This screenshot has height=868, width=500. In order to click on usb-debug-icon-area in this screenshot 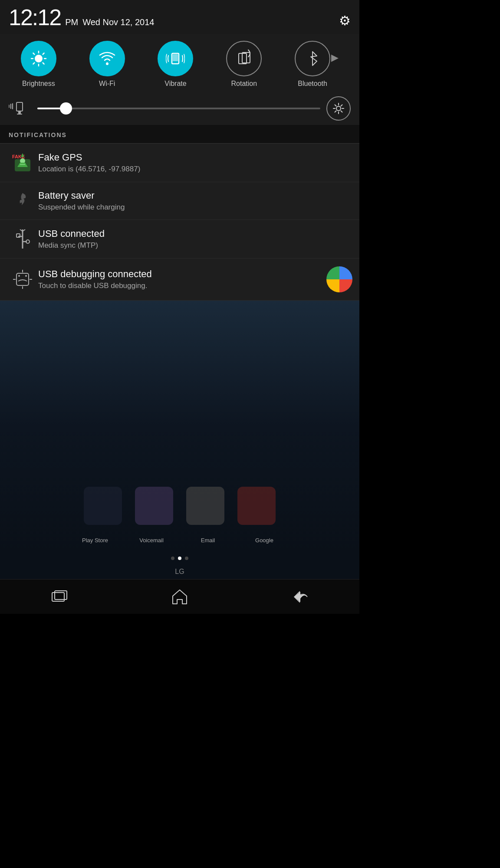, I will do `click(23, 279)`.